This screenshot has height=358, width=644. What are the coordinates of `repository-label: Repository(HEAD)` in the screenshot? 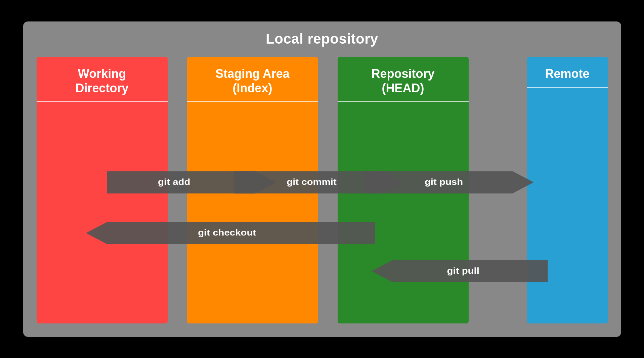 It's located at (403, 80).